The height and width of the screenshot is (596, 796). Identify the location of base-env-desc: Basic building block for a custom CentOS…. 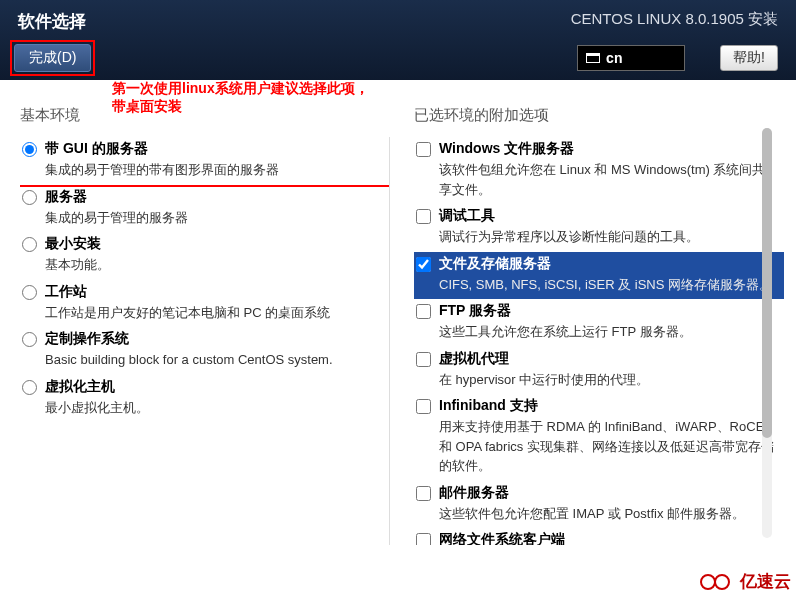
(214, 360).